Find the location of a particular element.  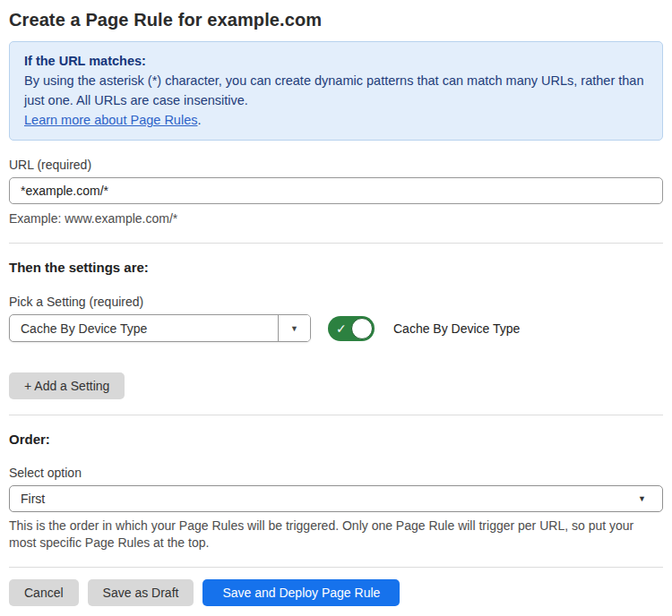

setting-dropdown: Cache By Device Type ▼ is located at coordinates (159, 328).